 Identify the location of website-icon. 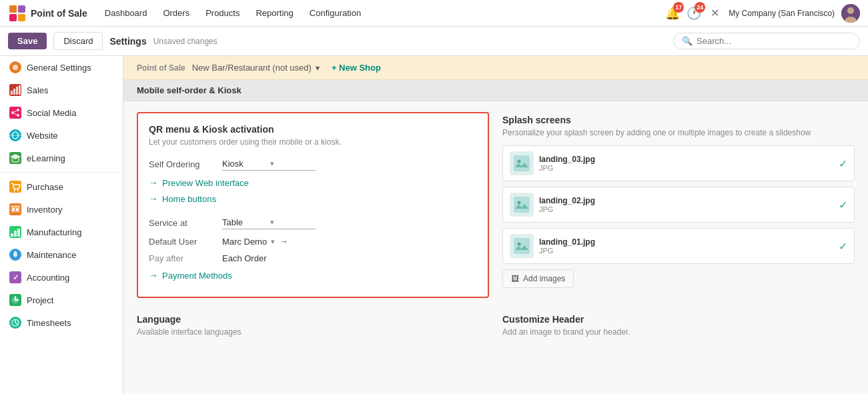
(15, 135).